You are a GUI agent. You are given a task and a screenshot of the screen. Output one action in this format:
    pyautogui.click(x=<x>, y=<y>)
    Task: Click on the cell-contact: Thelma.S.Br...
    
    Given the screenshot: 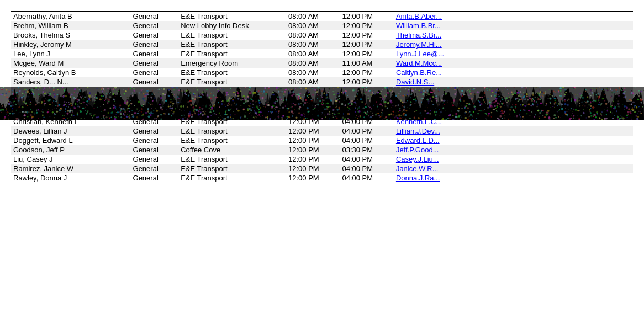 What is the action you would take?
    pyautogui.click(x=514, y=35)
    